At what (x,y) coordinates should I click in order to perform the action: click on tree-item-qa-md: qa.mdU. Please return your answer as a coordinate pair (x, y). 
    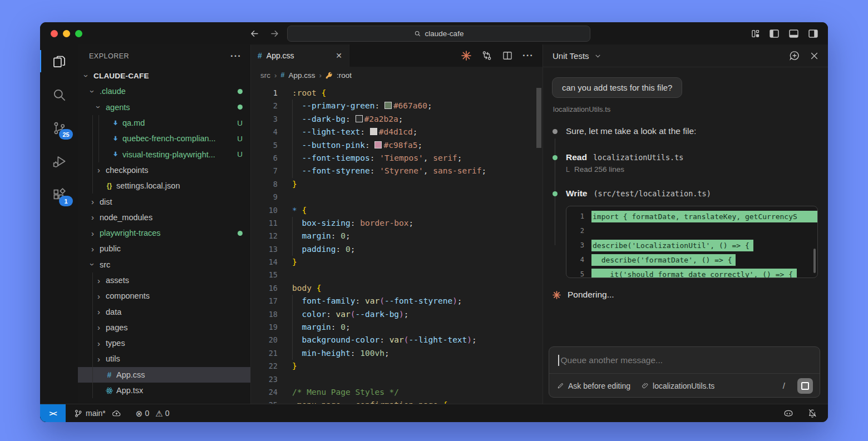
    Looking at the image, I should click on (164, 123).